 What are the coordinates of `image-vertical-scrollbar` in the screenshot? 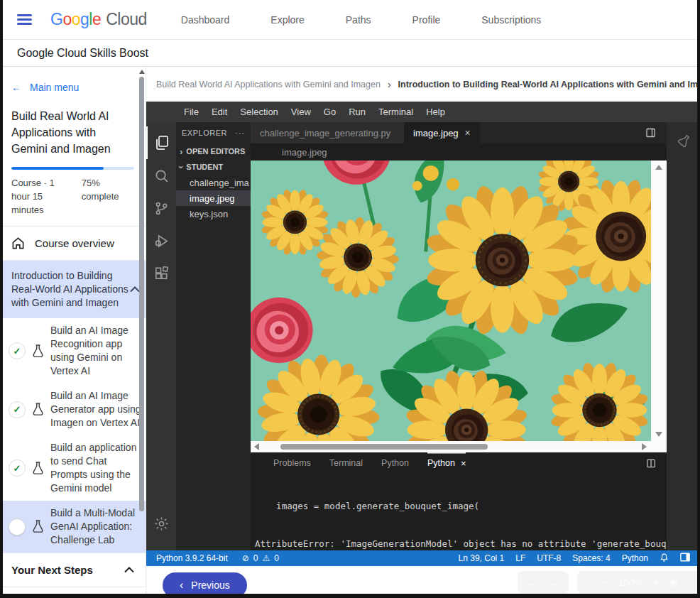 It's located at (659, 307).